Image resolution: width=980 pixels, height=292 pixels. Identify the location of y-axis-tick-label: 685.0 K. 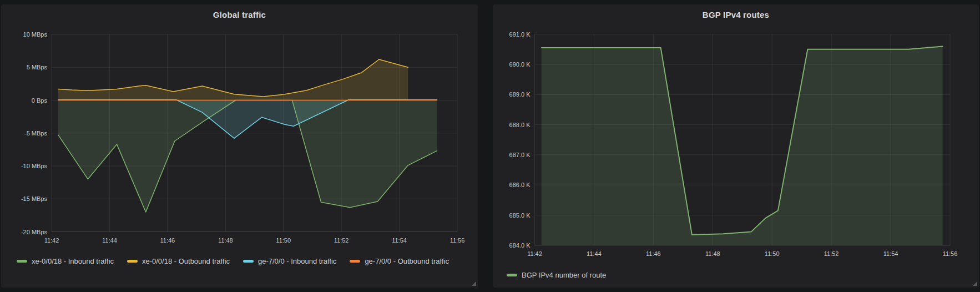
(521, 215).